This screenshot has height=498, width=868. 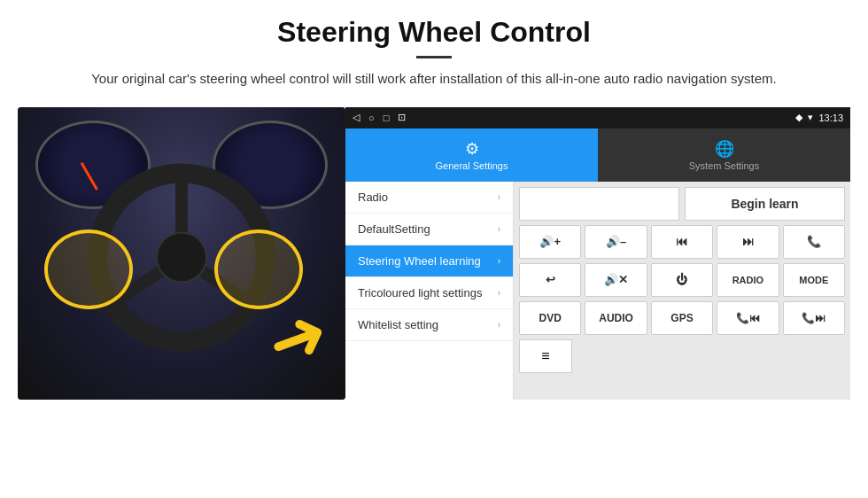 What do you see at coordinates (831, 118) in the screenshot?
I see `clock: 13:13` at bounding box center [831, 118].